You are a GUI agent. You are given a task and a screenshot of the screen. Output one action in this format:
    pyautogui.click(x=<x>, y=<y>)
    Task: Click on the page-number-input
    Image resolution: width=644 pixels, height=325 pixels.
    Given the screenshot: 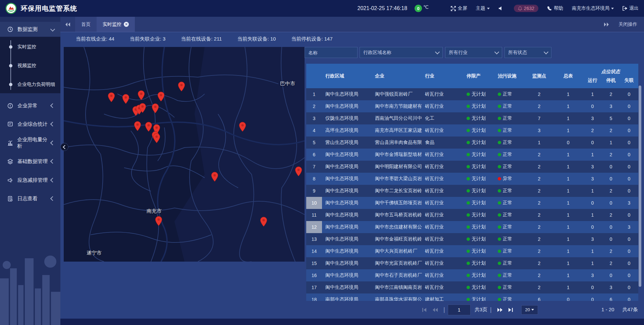 What is the action you would take?
    pyautogui.click(x=459, y=310)
    